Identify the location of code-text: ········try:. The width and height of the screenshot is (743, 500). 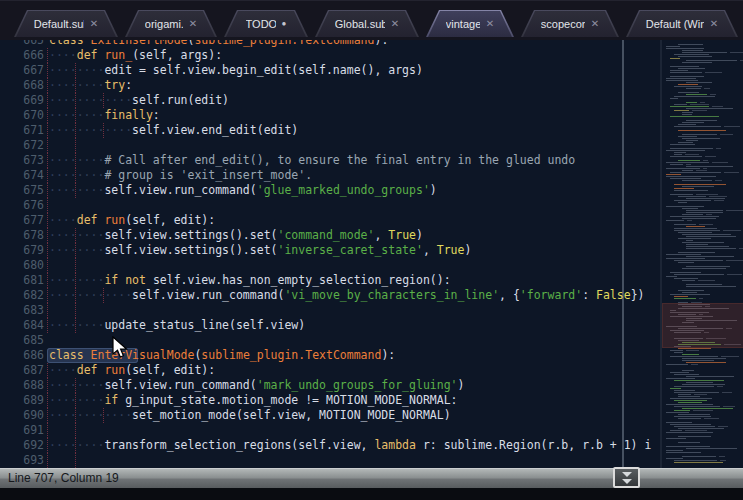
(90, 85).